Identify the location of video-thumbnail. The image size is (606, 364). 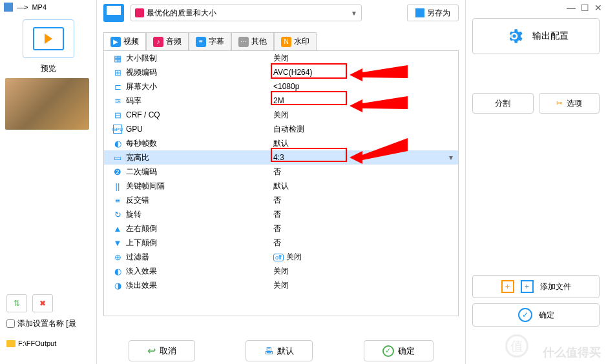
(47, 104).